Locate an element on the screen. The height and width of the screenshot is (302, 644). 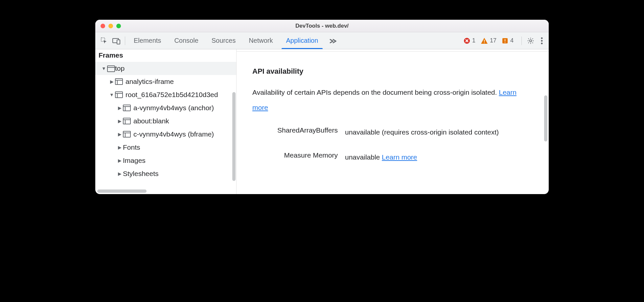
issues-icon is located at coordinates (505, 41).